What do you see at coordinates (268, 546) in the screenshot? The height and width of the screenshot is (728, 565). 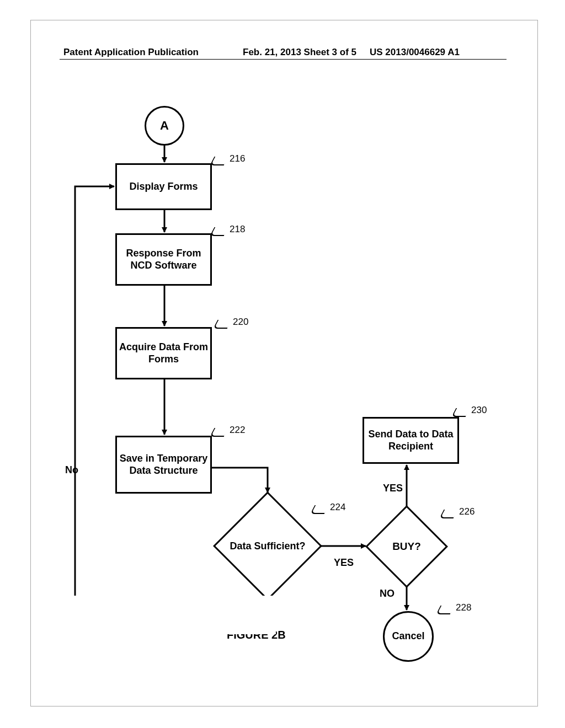 I see `decision-data-sufficient: Data Sufficient?` at bounding box center [268, 546].